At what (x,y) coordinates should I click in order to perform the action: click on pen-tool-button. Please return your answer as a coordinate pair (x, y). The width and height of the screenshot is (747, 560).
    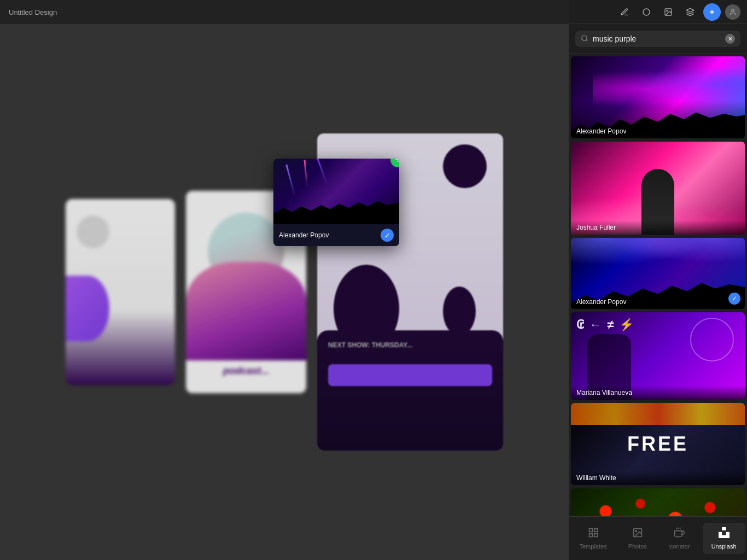
    Looking at the image, I should click on (625, 12).